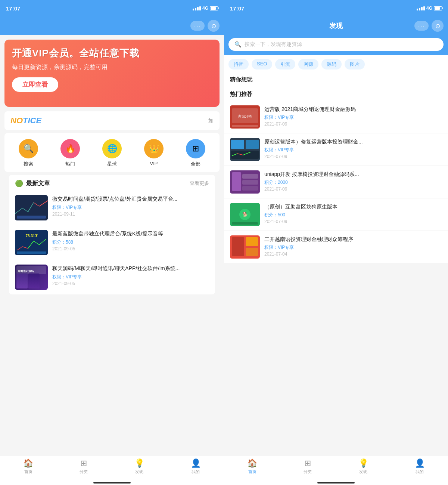  I want to click on right-scan-button: ⊙, so click(438, 26).